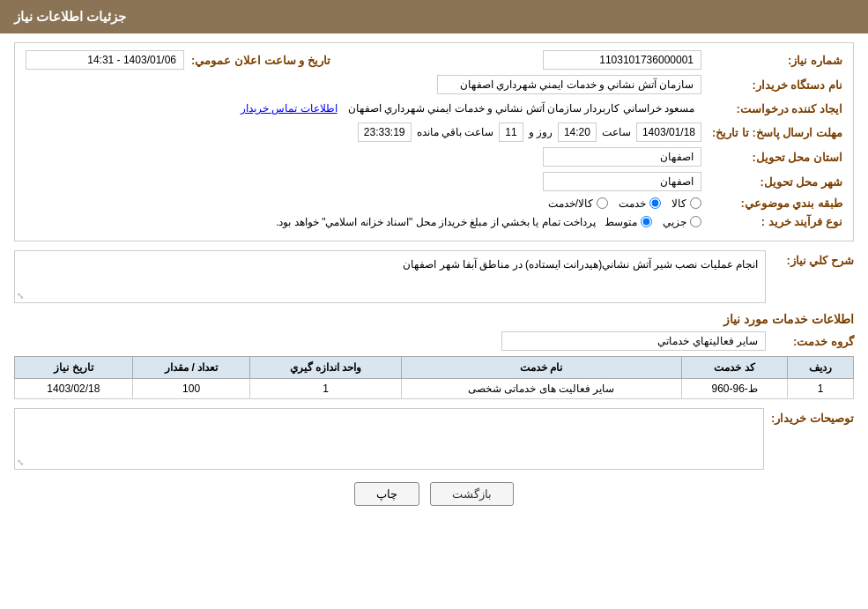 The height and width of the screenshot is (609, 868). I want to click on table-header-row: رديف کد خدمت نام خدمت واحد اندازه گيري ت…, so click(434, 368).